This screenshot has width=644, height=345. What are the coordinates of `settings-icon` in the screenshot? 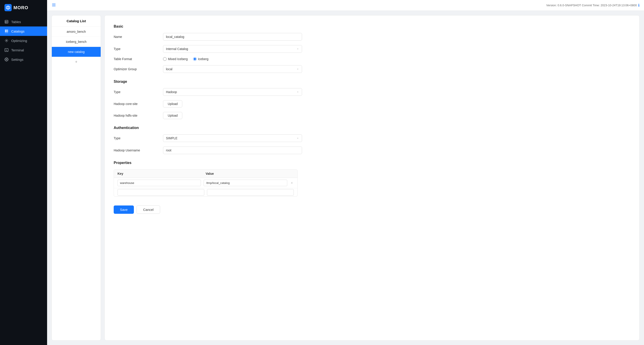 It's located at (6, 60).